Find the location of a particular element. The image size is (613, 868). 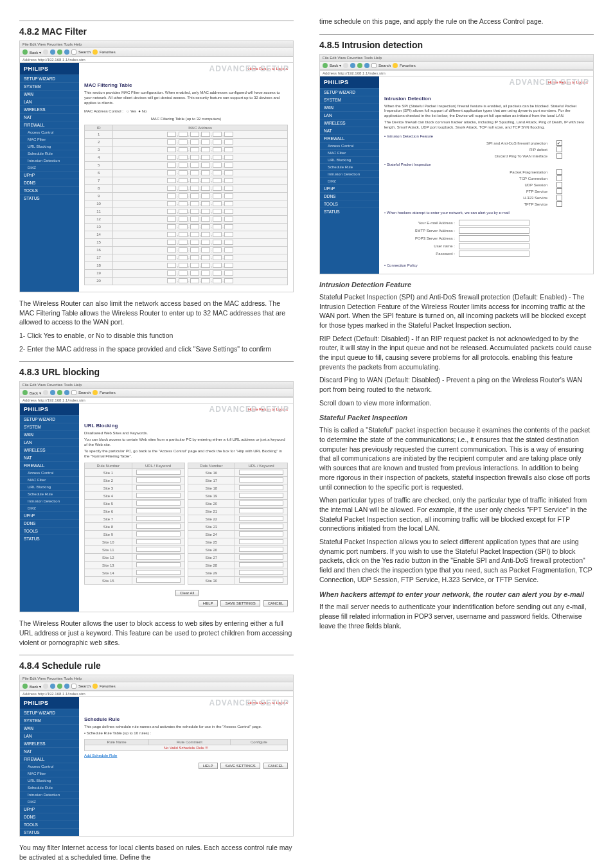

sidebar-subitem: DMZ is located at coordinates (49, 167).